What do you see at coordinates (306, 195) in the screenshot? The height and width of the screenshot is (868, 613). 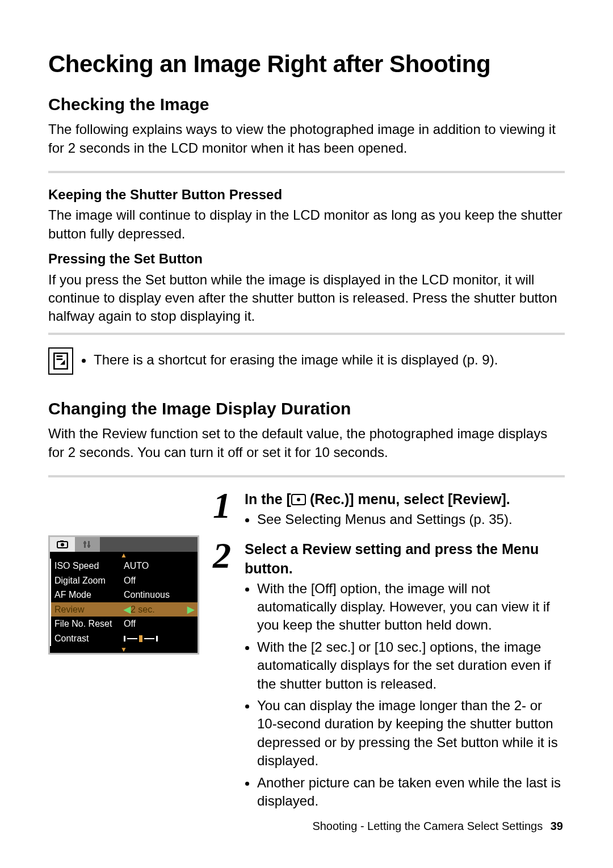 I see `subheading-shutter: Keeping the Shutter Button Pressed` at bounding box center [306, 195].